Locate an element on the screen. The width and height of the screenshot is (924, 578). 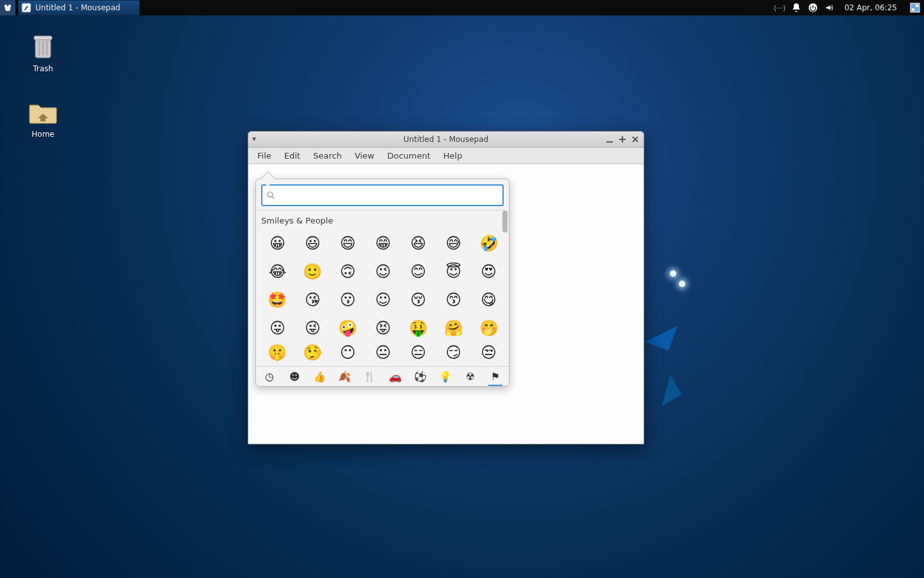
emoji-cell: 🤑 is located at coordinates (418, 328).